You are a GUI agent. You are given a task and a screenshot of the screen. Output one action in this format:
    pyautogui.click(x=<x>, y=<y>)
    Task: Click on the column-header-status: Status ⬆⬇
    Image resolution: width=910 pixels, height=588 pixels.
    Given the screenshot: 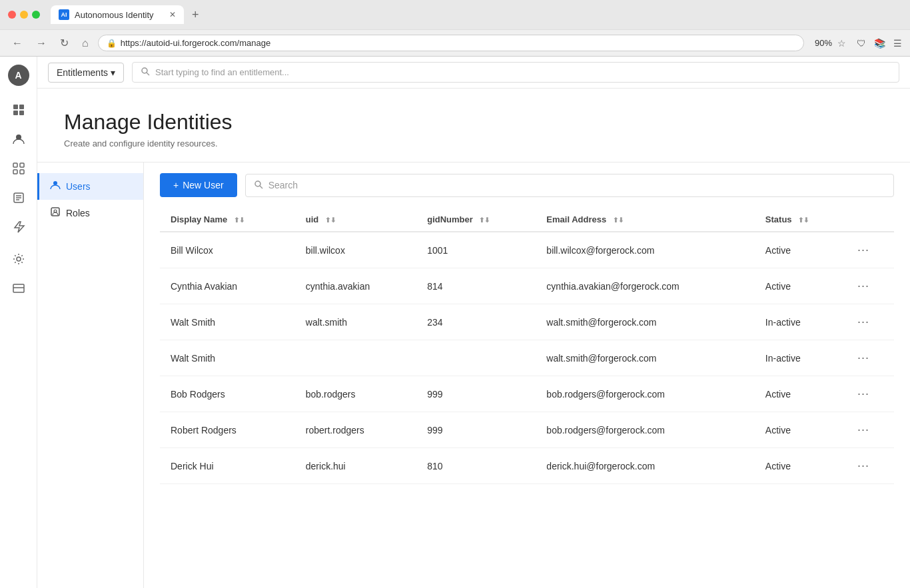 What is the action you would take?
    pyautogui.click(x=801, y=220)
    